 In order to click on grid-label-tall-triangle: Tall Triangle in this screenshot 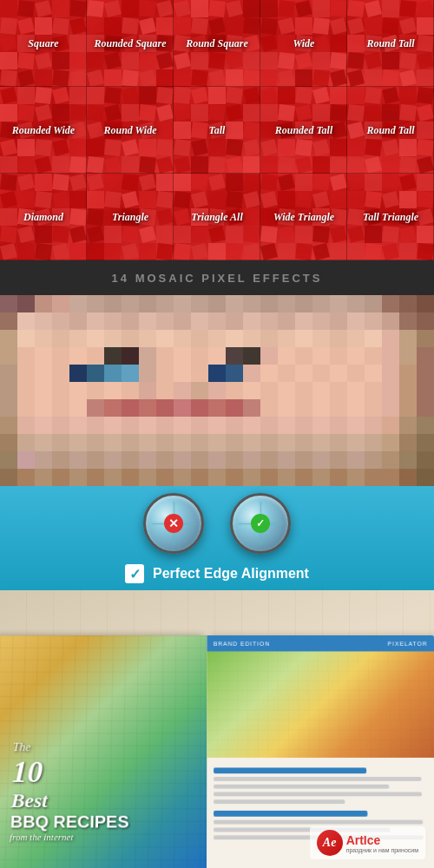, I will do `click(391, 217)`.